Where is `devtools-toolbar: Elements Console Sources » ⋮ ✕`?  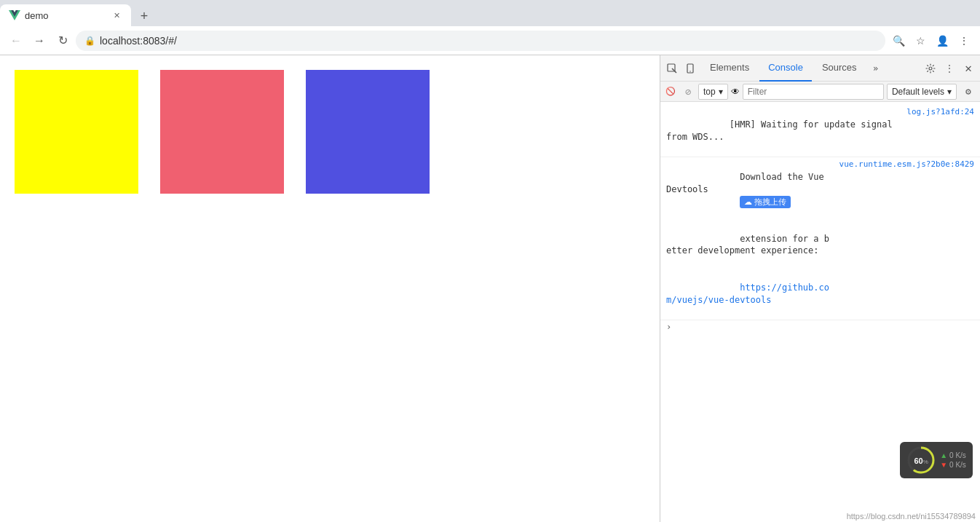
devtools-toolbar: Elements Console Sources » ⋮ ✕ is located at coordinates (820, 68).